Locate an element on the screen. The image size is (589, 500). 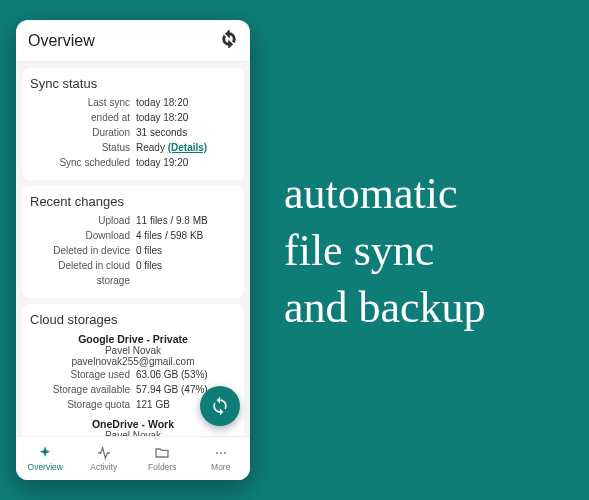
folder-icon is located at coordinates (162, 453).